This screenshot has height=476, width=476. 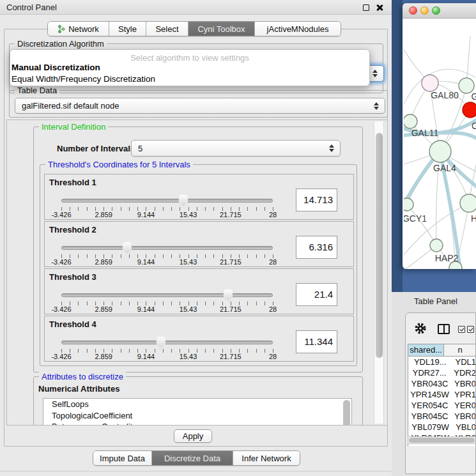 I want to click on settings-scrollbar, so click(x=379, y=272).